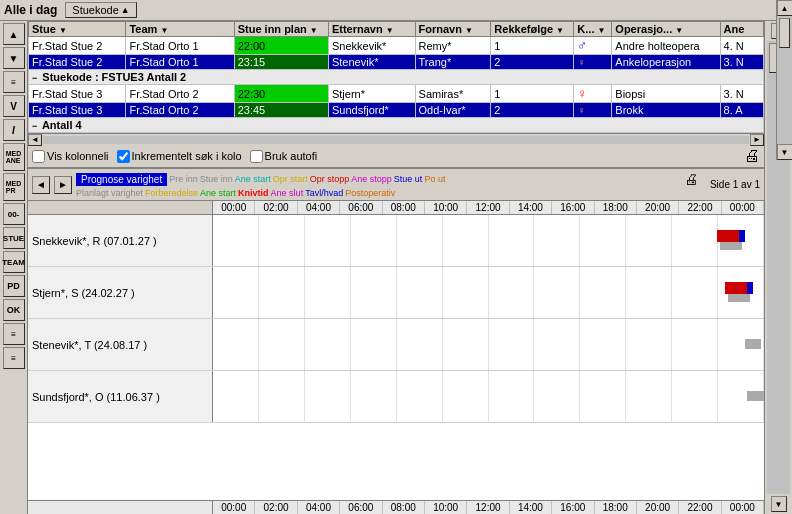  What do you see at coordinates (14, 334) in the screenshot?
I see `sidebar-list1-btn: ≡` at bounding box center [14, 334].